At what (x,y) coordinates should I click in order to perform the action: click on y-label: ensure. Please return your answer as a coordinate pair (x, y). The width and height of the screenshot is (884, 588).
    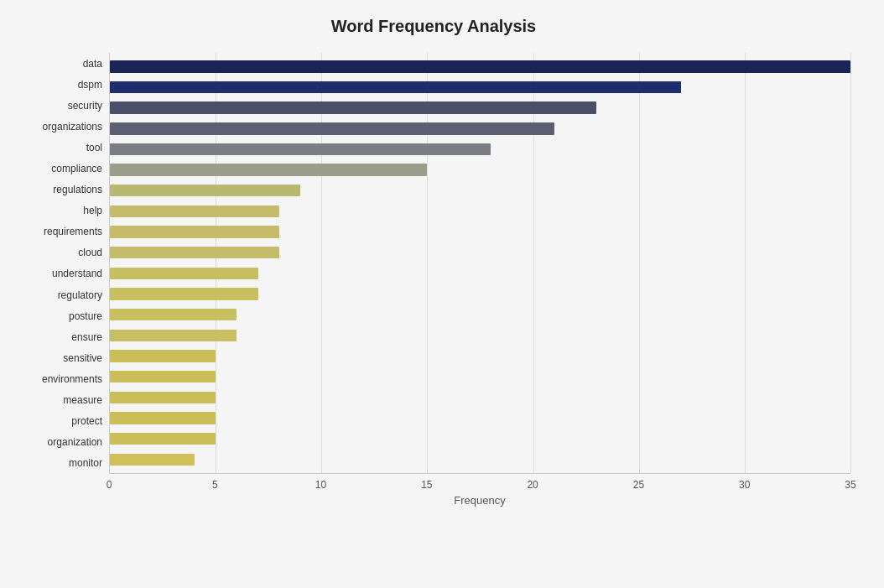
    Looking at the image, I should click on (60, 337).